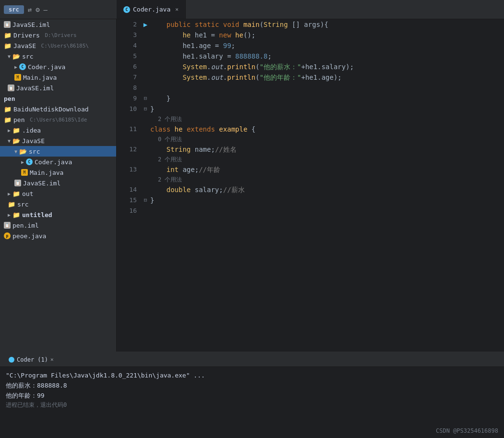 The height and width of the screenshot is (438, 504). Describe the element at coordinates (58, 56) in the screenshot. I see `src-top-item: ▼ 📂 src` at that location.